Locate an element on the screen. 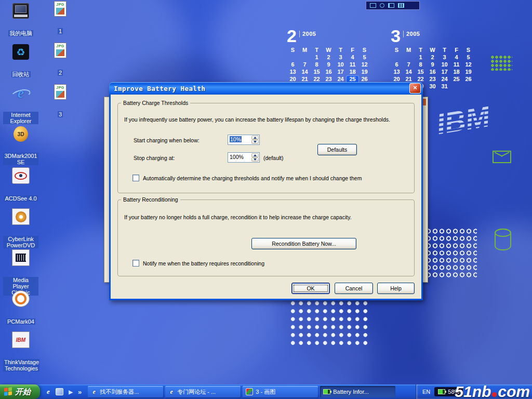 The image size is (532, 399). dock-icon is located at coordinates (391, 5).